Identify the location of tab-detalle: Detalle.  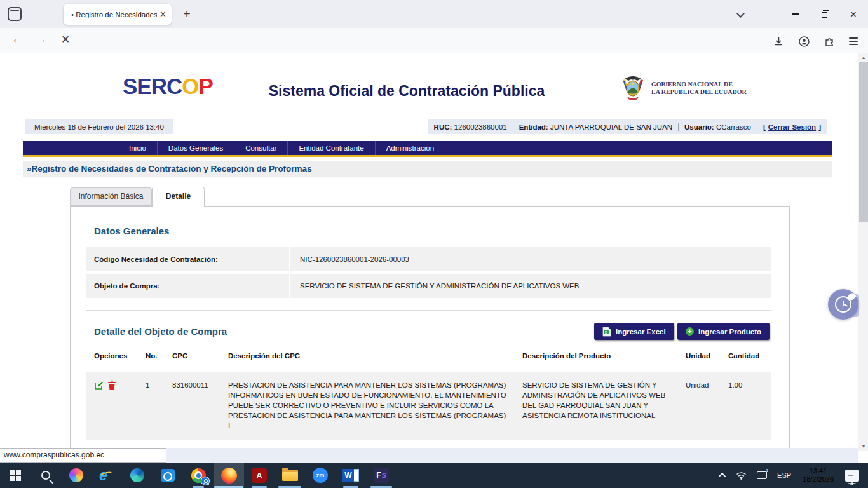
(178, 197).